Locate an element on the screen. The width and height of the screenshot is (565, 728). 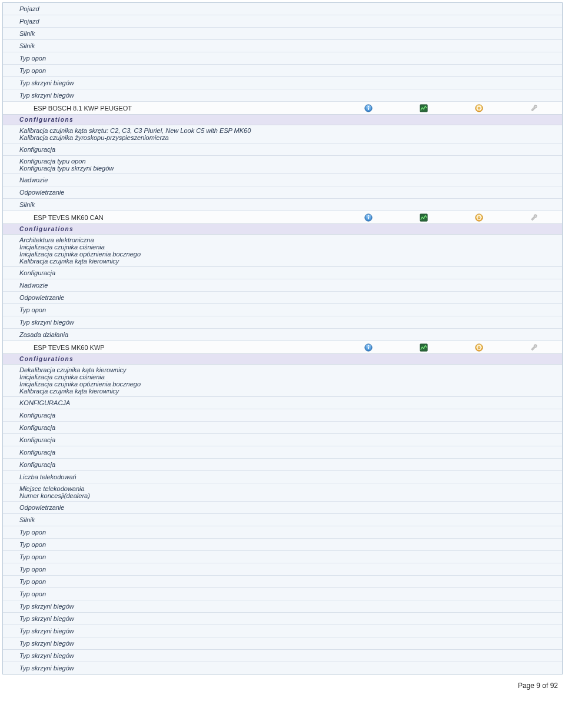
module-title: ESP TEVES MK60 CAN is located at coordinates (187, 218).